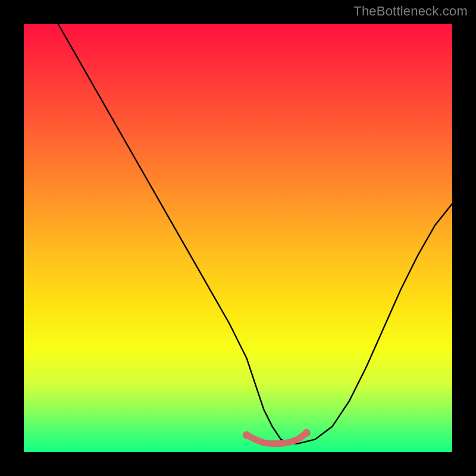 The image size is (476, 476). Describe the element at coordinates (246, 436) in the screenshot. I see `optimal-zone-endpoint-left` at that location.